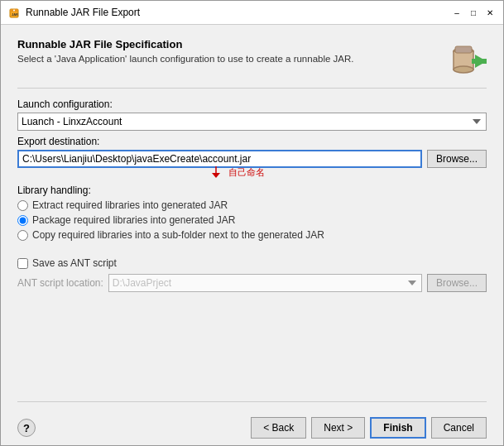 This screenshot has height=446, width=504. I want to click on ant-checkbox-row: Save as ANT script, so click(252, 263).